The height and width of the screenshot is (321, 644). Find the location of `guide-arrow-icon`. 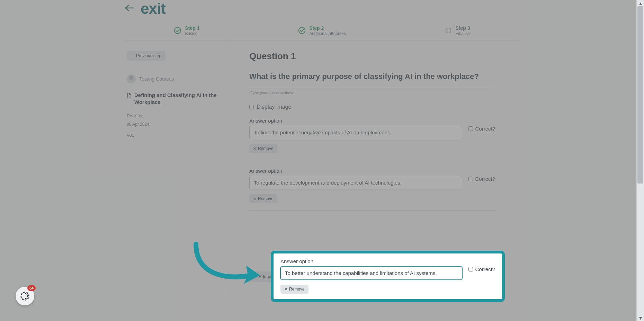

guide-arrow-icon is located at coordinates (225, 265).